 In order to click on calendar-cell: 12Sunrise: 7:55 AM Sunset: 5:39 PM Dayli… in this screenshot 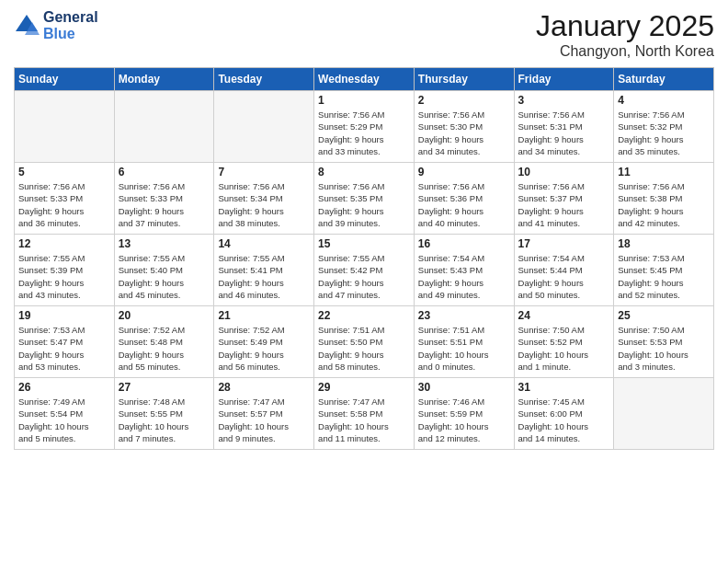, I will do `click(64, 270)`.